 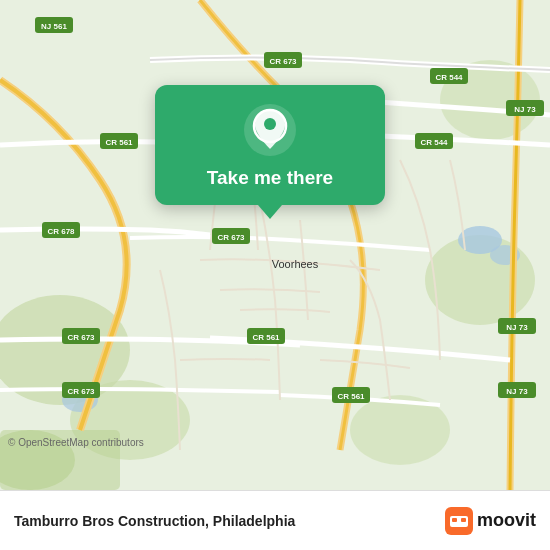 What do you see at coordinates (230, 521) in the screenshot?
I see `place-name: Tamburro Bros Construction, Philadelphia` at bounding box center [230, 521].